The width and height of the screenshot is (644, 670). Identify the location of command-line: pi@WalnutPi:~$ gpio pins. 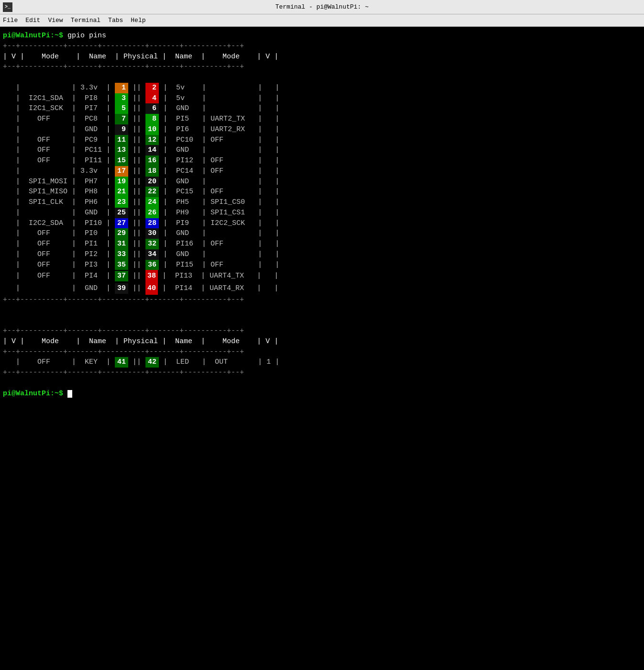
(322, 36).